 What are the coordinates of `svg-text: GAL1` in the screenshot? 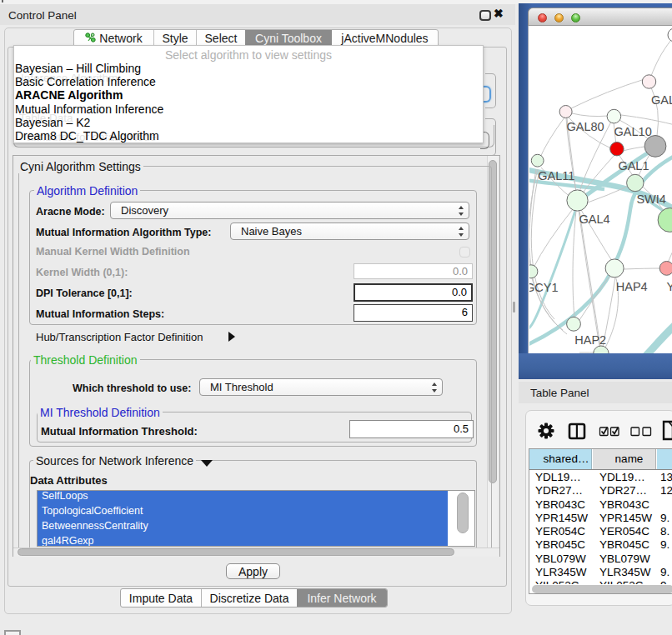 It's located at (634, 166).